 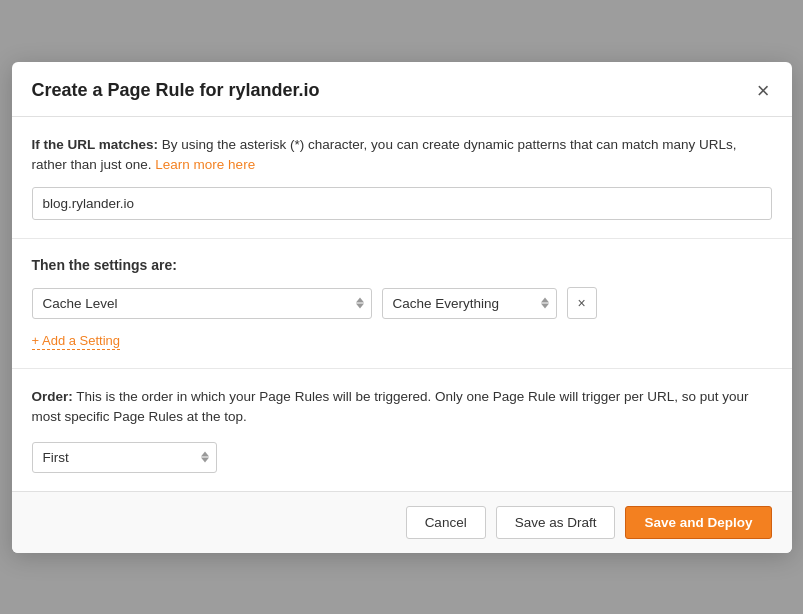 I want to click on remove-setting-button: ×, so click(x=582, y=303).